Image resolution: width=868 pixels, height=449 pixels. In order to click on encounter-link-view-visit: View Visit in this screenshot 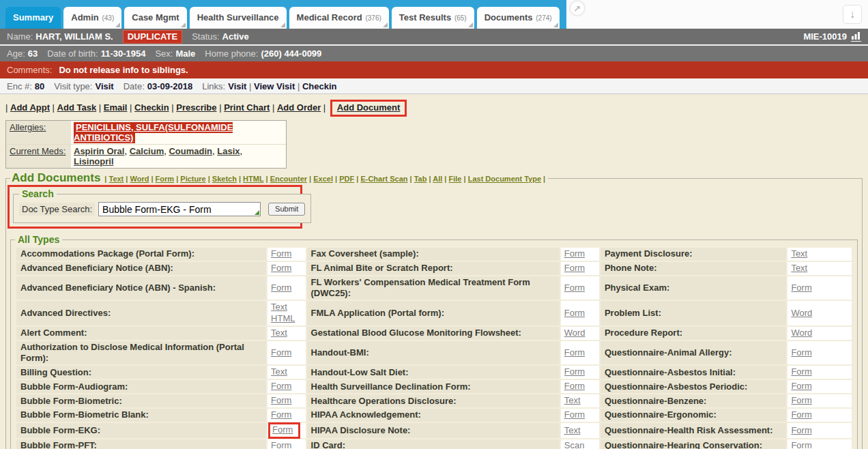, I will do `click(274, 86)`.